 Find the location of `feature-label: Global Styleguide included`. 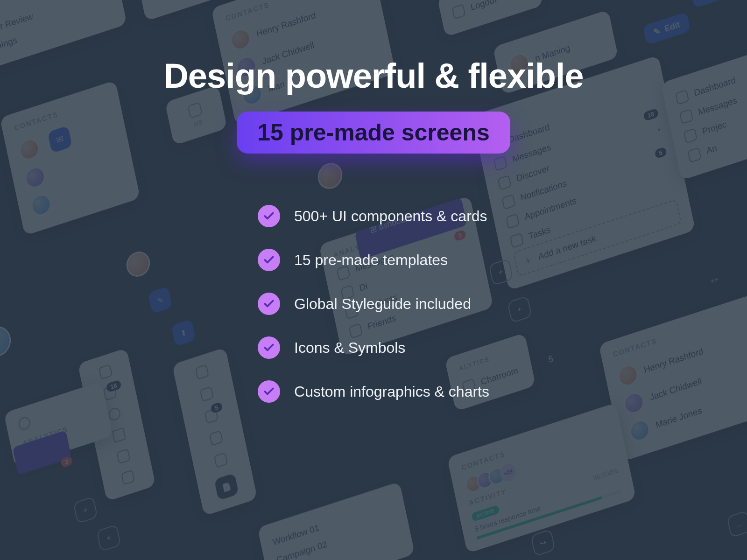

feature-label: Global Styleguide included is located at coordinates (383, 304).